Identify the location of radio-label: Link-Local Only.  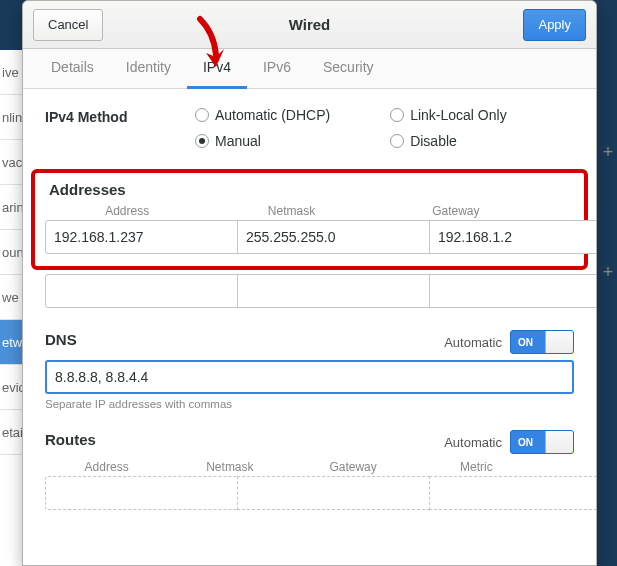
(458, 115).